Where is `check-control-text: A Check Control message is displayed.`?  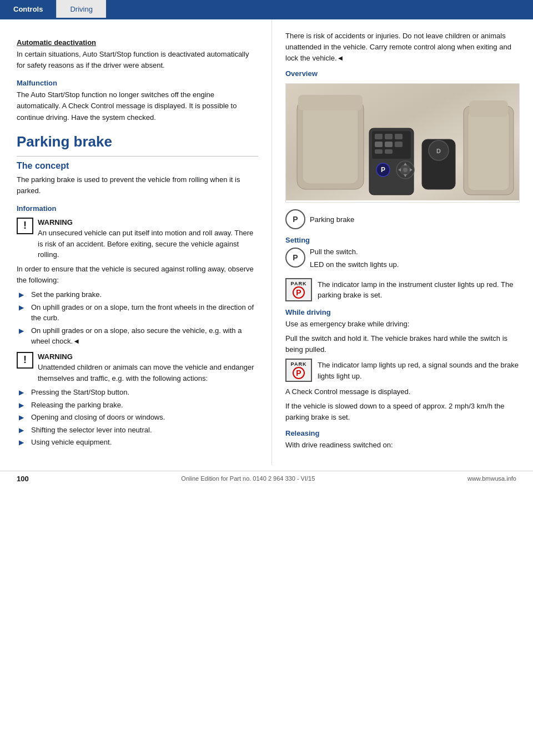 check-control-text: A Check Control message is displayed. is located at coordinates (403, 392).